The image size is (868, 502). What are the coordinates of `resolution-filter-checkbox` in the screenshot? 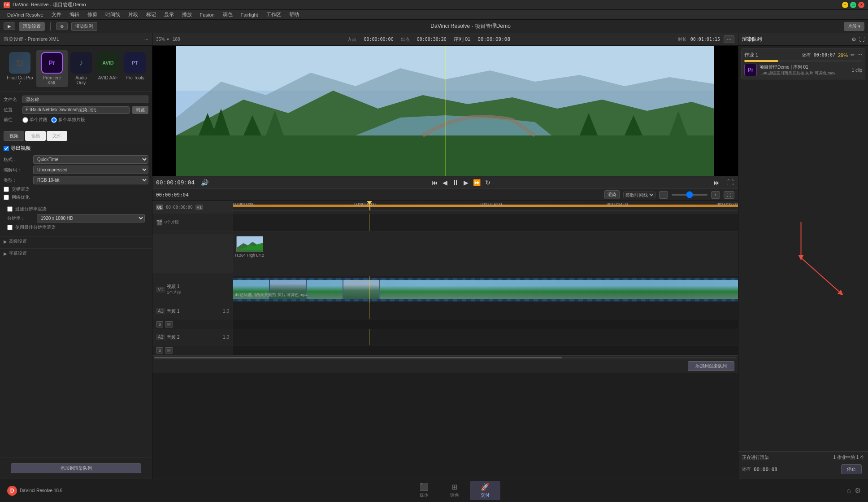 It's located at (10, 209).